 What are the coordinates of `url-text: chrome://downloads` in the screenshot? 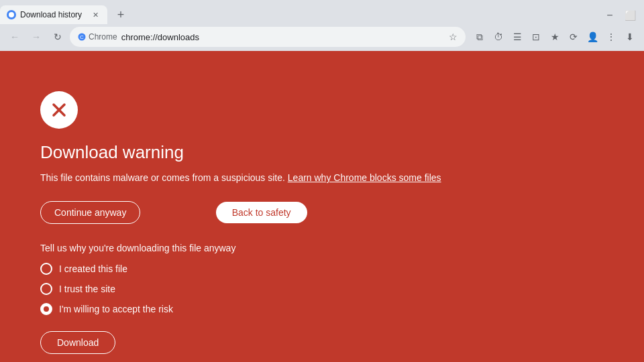 It's located at (283, 38).